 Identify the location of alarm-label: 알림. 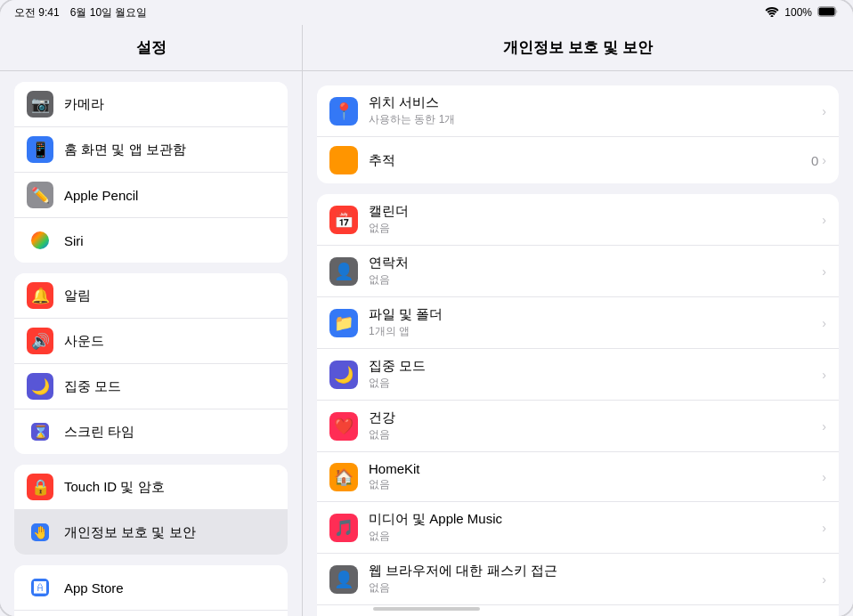
(77, 296).